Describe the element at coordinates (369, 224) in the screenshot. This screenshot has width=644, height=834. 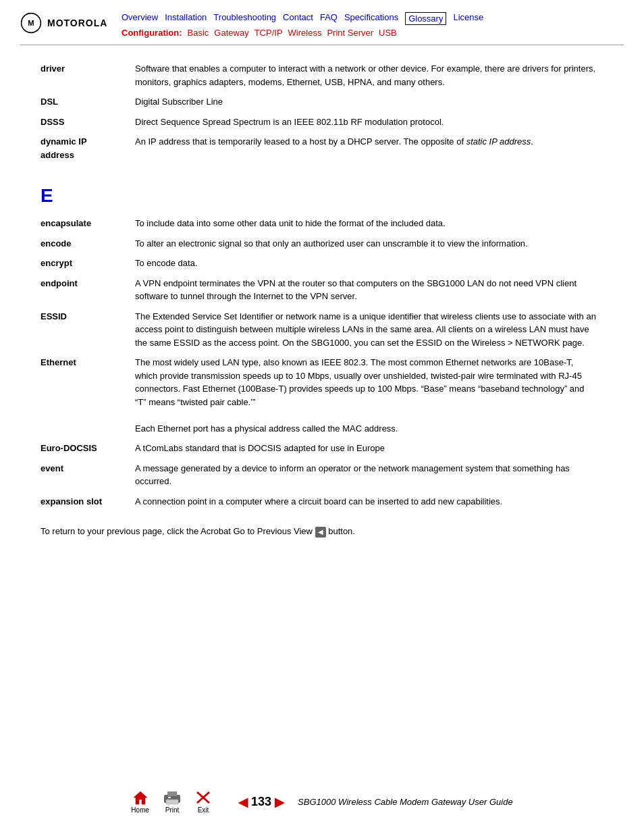
I see `def-encapsulate: To include data into some other data uni…` at that location.